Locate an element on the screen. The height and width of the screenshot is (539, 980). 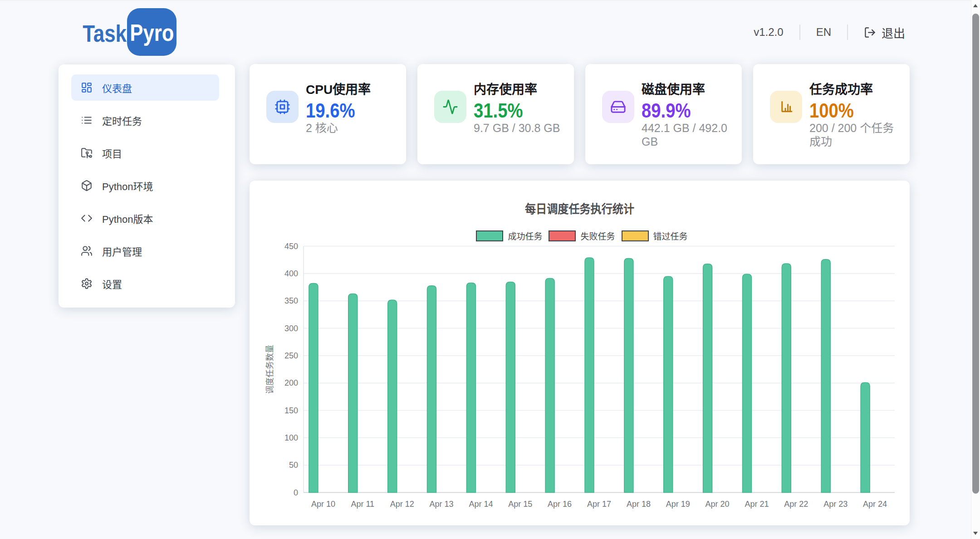
svg-text: Apr 12 is located at coordinates (402, 504).